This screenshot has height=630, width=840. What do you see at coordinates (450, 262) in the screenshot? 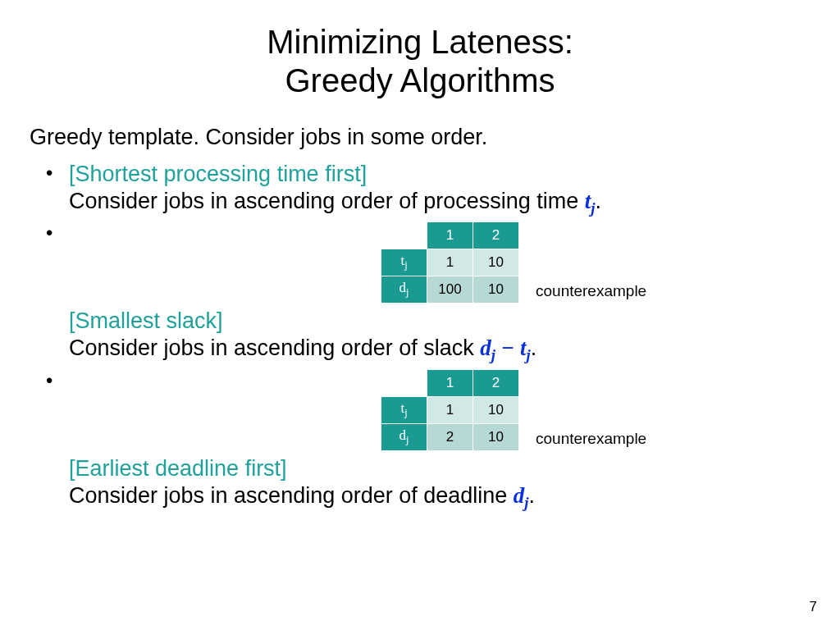
I see `counterexample-table-1: 1 2 tj 1 10 dj 100 10` at bounding box center [450, 262].